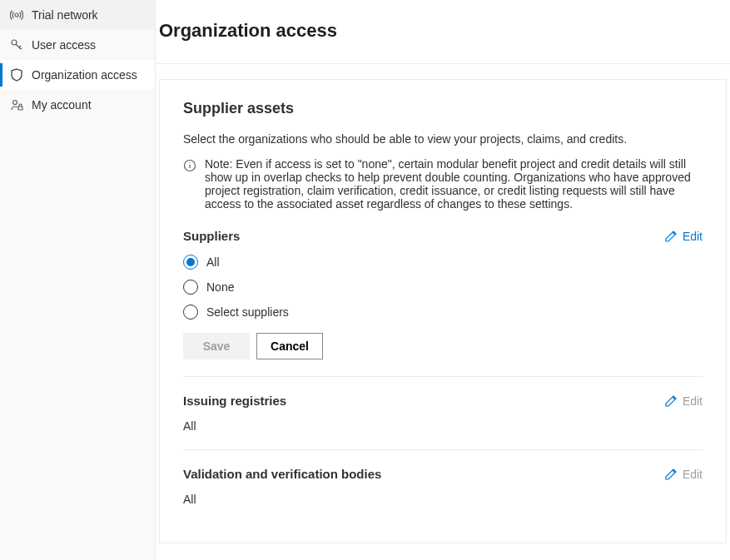 This screenshot has height=560, width=730. Describe the element at coordinates (443, 499) in the screenshot. I see `vvb-value: All` at that location.